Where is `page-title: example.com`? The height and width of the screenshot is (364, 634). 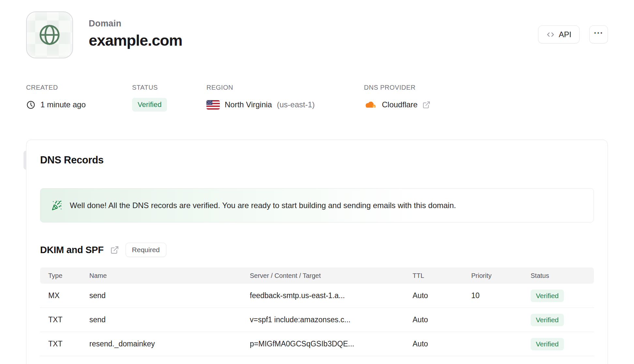 page-title: example.com is located at coordinates (136, 40).